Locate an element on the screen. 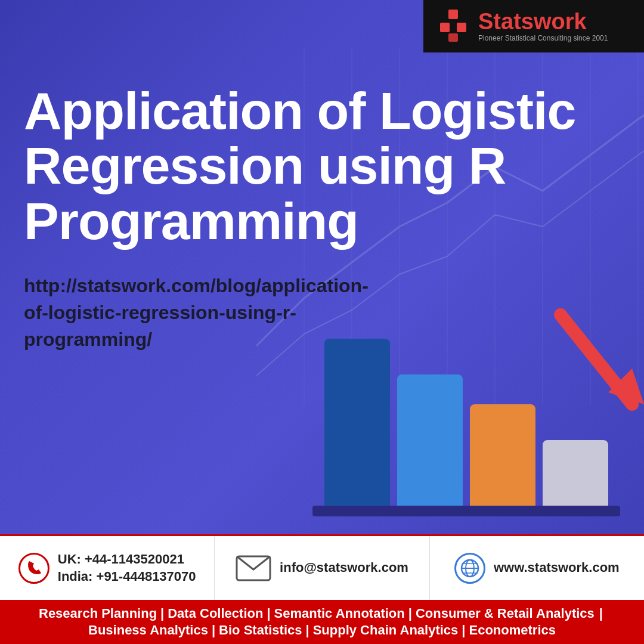 This screenshot has height=644, width=644. tag-business-analytics: Business Analytics is located at coordinates (148, 630).